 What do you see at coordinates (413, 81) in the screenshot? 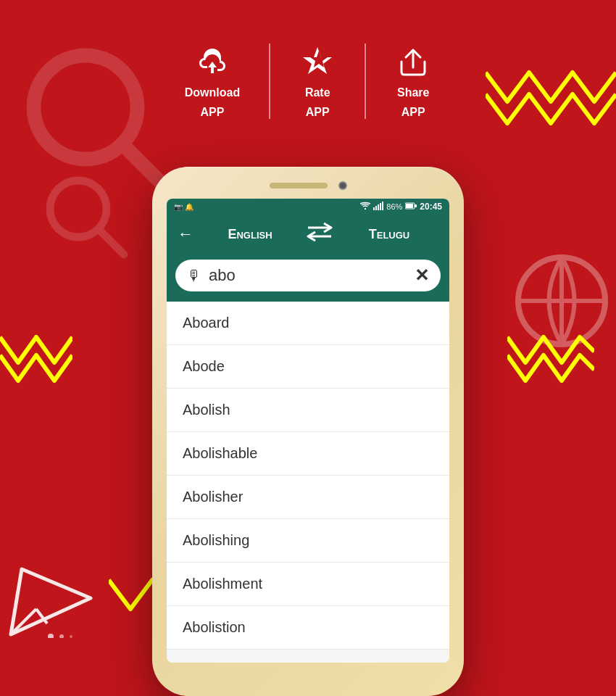
I see `share-action: Share APP` at bounding box center [413, 81].